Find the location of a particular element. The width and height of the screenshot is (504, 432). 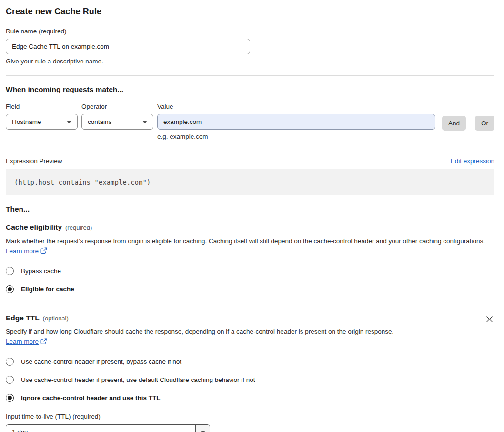

ttl-combo is located at coordinates (108, 428).